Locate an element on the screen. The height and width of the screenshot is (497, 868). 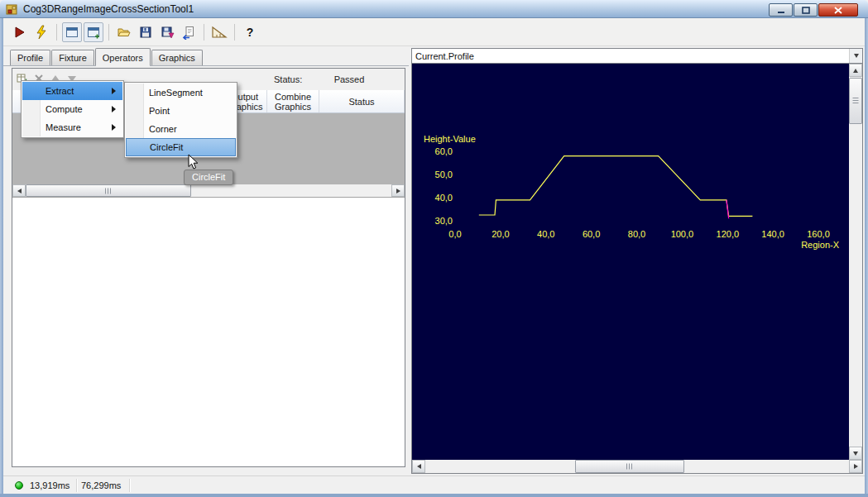
titlebar: Cog3DRangeImageCrossSectionTool1 is located at coordinates (434, 9).